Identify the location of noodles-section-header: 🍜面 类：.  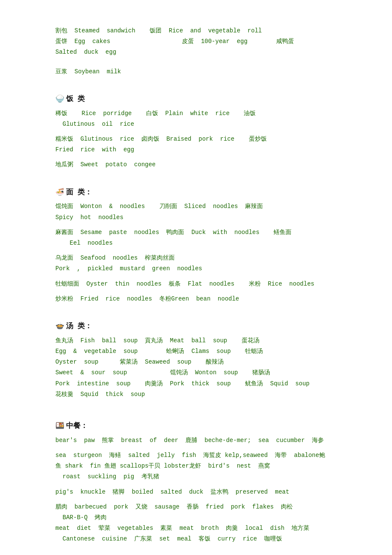
(196, 193).